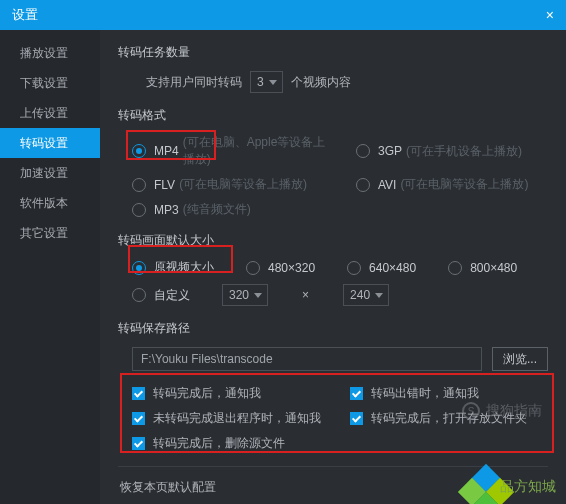 The height and width of the screenshot is (504, 566). I want to click on sidebar-item-accelerate: 加速设置, so click(50, 173).